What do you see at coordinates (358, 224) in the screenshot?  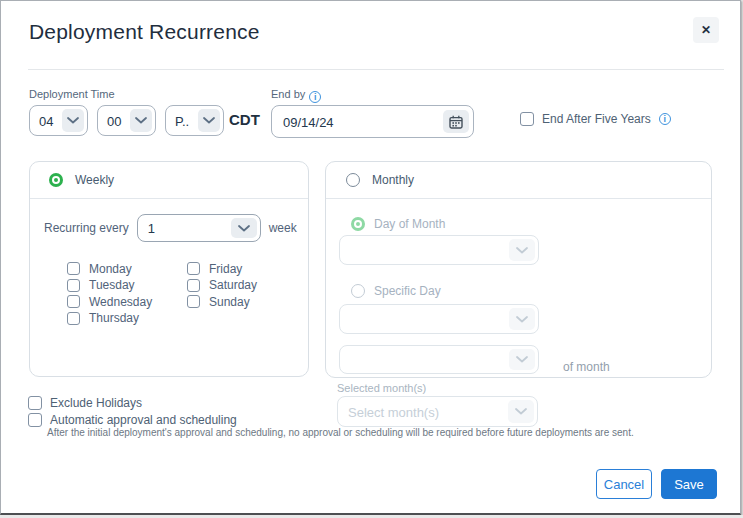 I see `day-of-month-radio` at bounding box center [358, 224].